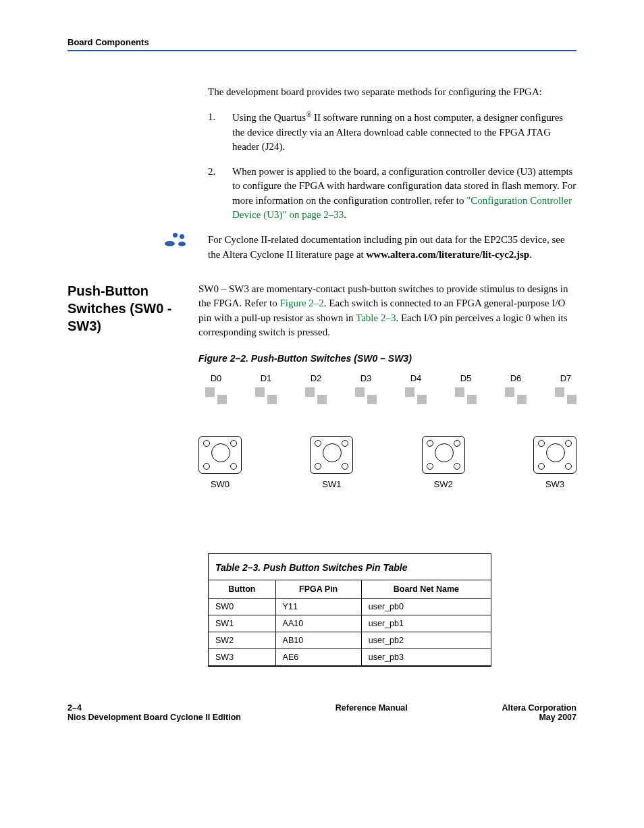 Image resolution: width=644 pixels, height=828 pixels. I want to click on footer-page-number: 2–4, so click(154, 708).